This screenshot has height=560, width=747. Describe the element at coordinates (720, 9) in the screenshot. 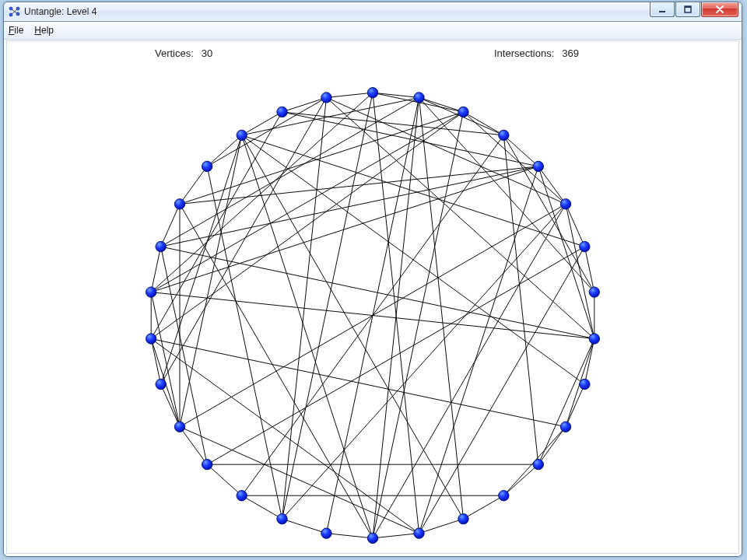

I see `close-button` at that location.